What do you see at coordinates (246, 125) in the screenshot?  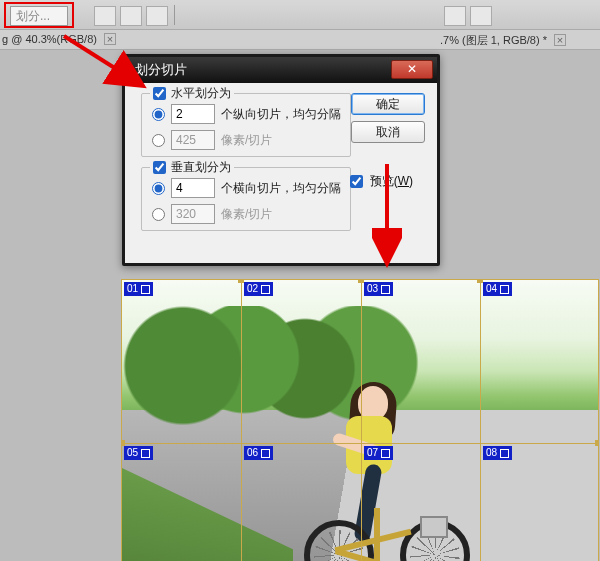 I see `horizontal-divide-group: 水平划分为 个纵向切片，均匀分隔 像素/切片` at bounding box center [246, 125].